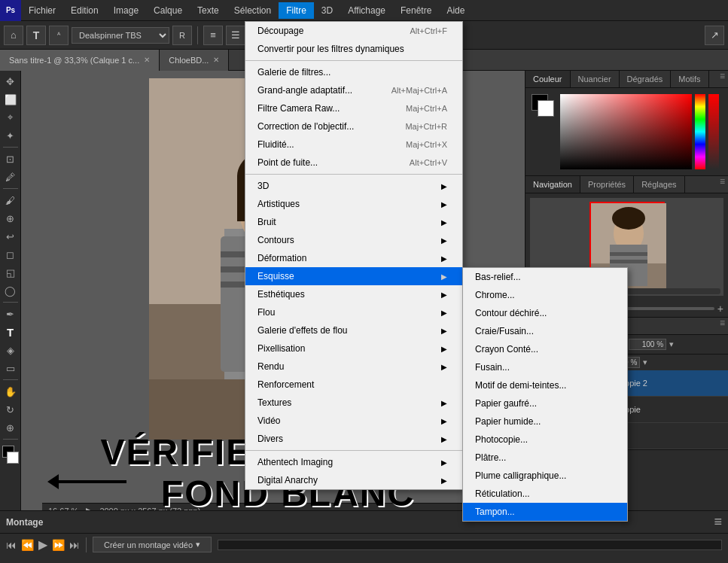 The image size is (728, 563). What do you see at coordinates (367, 11) in the screenshot?
I see `menu-affichage: Affichage` at bounding box center [367, 11].